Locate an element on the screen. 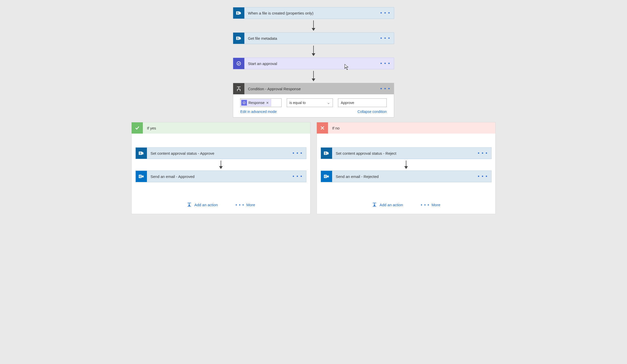 This screenshot has width=627, height=364. condition-header: Condition - Approval Response • • • is located at coordinates (314, 89).